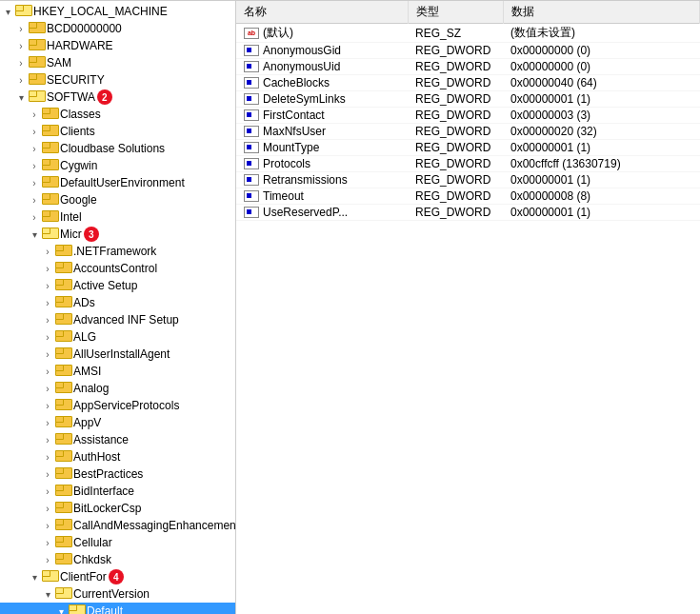 This screenshot has height=614, width=700. What do you see at coordinates (118, 608) in the screenshot?
I see `tree-item-default: ▾Default` at bounding box center [118, 608].